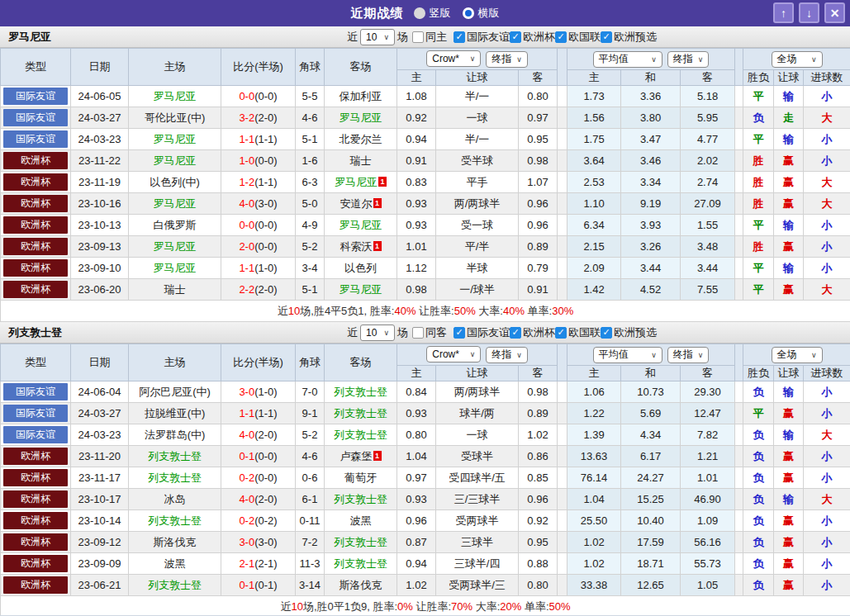 The width and height of the screenshot is (850, 616). Describe the element at coordinates (361, 564) in the screenshot. I see `away-team: 列支敦士登` at that location.